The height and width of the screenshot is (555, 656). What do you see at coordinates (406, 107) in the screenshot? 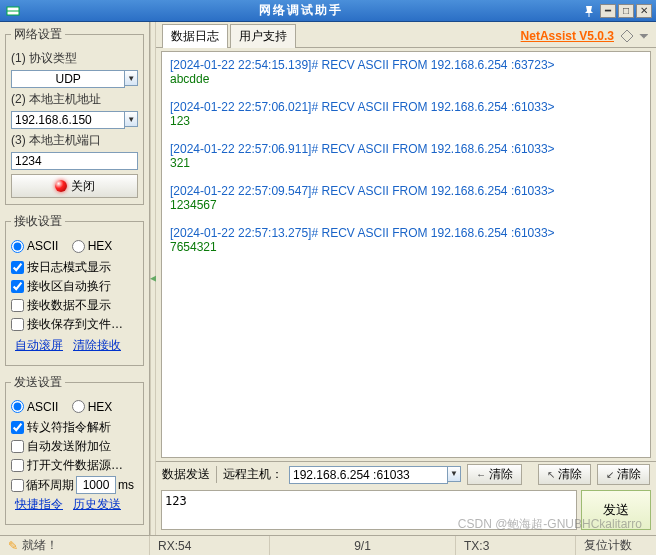
I see `log-meta: [2024-01-22 22:57:06.021]# RECV ASCII FR…` at bounding box center [406, 107].